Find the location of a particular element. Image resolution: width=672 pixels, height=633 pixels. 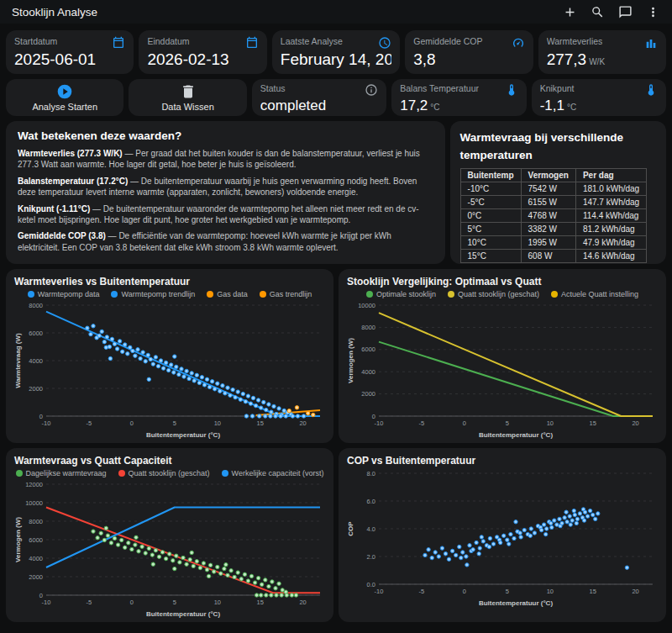

overflow-menu-icon is located at coordinates (654, 12).